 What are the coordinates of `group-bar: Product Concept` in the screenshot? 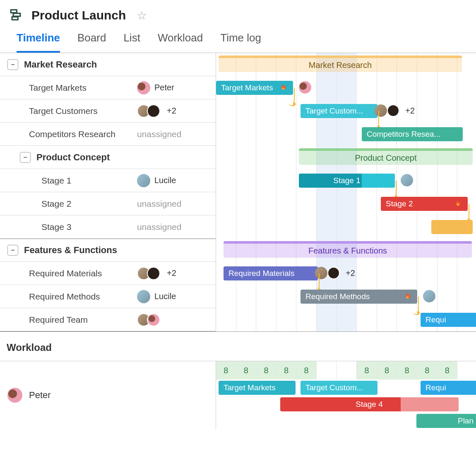 It's located at (386, 157).